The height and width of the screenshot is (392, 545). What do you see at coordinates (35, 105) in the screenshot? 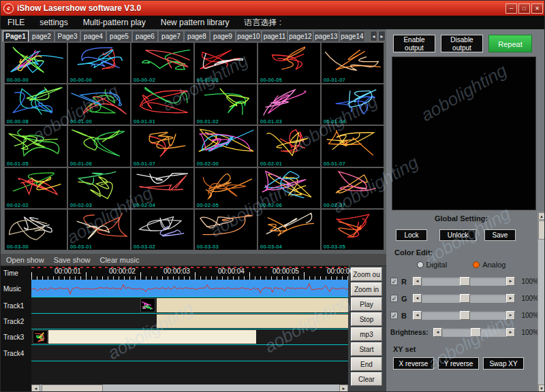
I see `pattern-cell-fish: 00-00-08` at bounding box center [35, 105].